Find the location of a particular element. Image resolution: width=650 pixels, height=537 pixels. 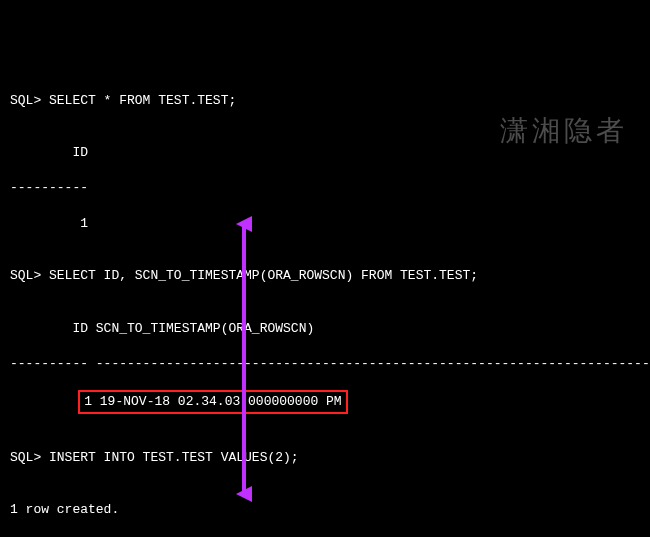

column-header: ID SCN_TO_TIMESTAMP(ORA_ROWSCN) is located at coordinates (325, 329).